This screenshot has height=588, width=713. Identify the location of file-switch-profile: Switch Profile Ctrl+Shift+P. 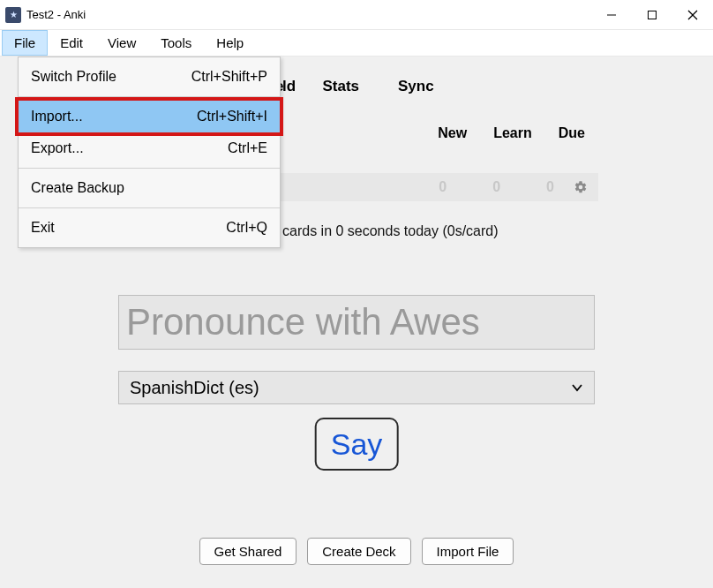
(149, 77).